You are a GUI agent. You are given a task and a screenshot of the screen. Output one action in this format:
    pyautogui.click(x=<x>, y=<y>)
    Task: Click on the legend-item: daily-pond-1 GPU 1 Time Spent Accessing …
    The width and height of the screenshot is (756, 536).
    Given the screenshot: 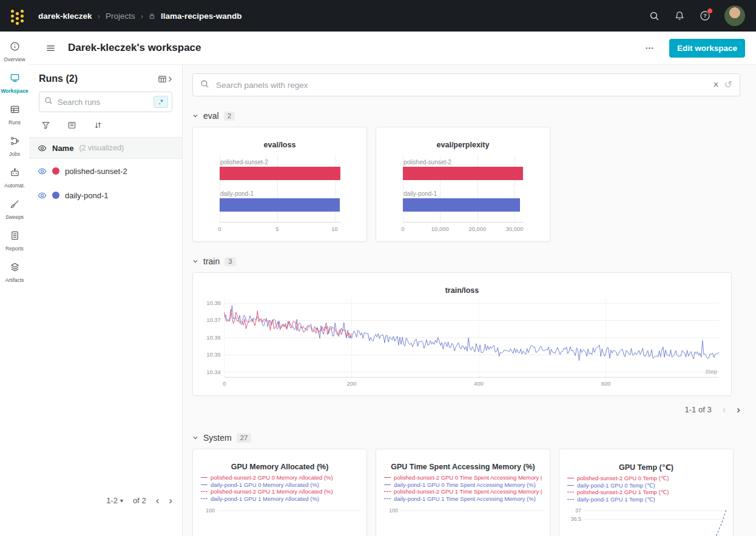 What is the action you would take?
    pyautogui.click(x=463, y=499)
    